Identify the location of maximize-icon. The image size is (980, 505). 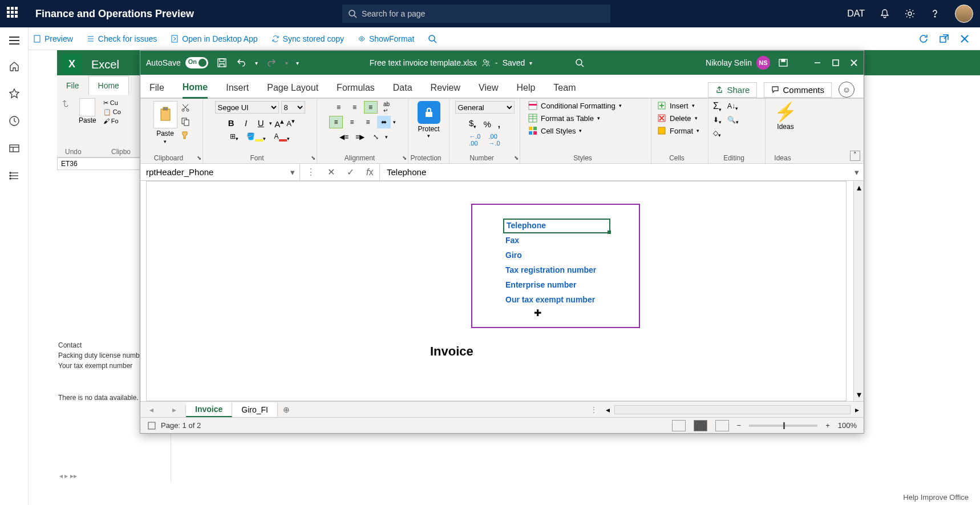
(836, 63).